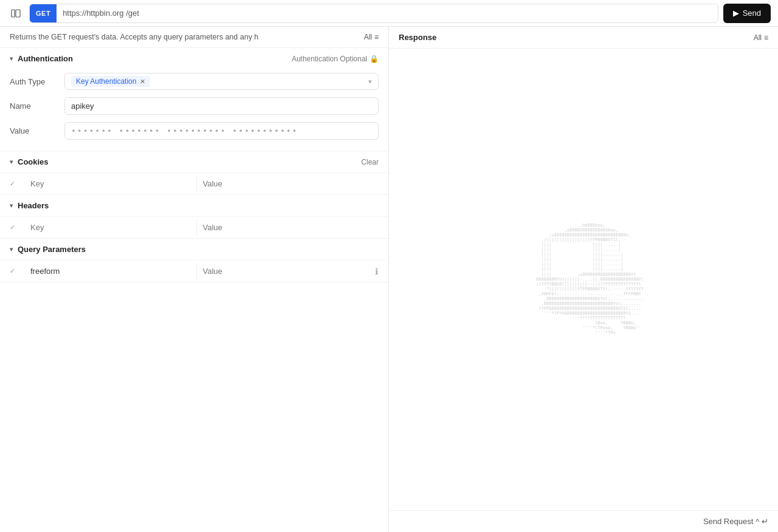 This screenshot has height=532, width=778. I want to click on auth-type-tag: Key Authentication ✕, so click(111, 81).